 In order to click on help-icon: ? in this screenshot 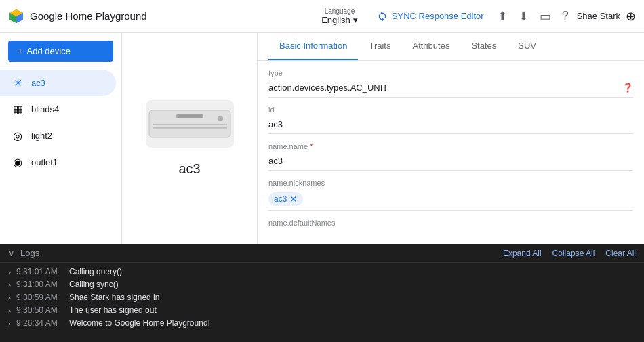, I will do `click(565, 16)`.